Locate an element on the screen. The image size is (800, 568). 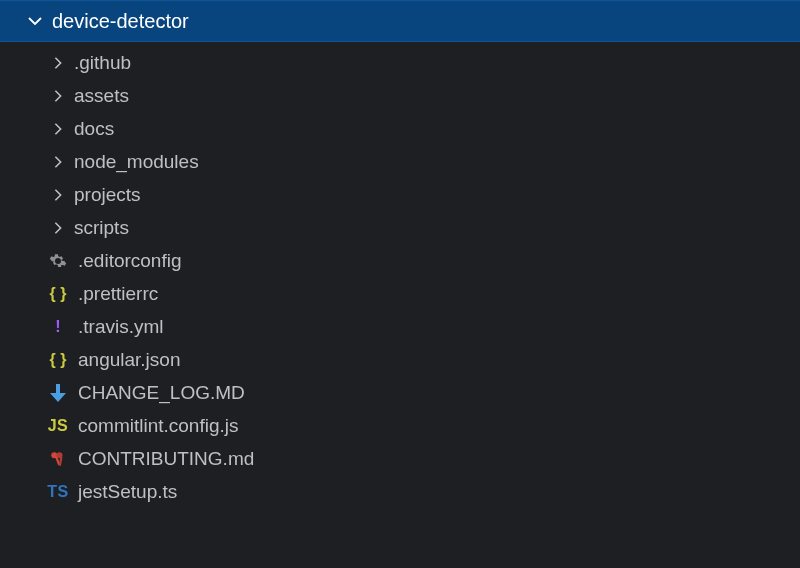
file-label: jestSetup.ts is located at coordinates (128, 492).